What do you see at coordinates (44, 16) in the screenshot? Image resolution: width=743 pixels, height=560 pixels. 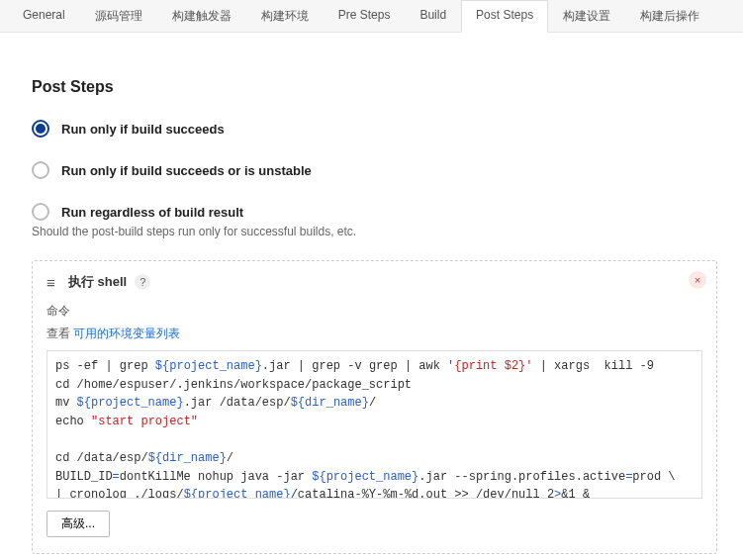 I see `tab-general: General` at bounding box center [44, 16].